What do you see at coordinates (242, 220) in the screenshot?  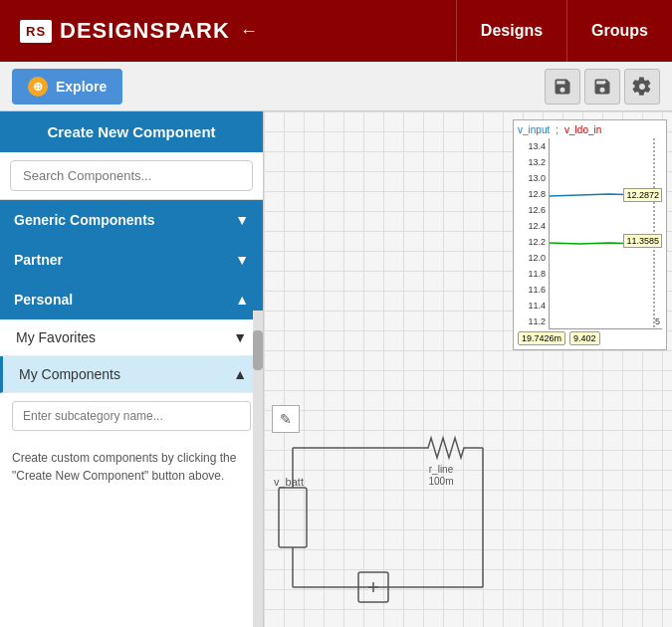 I see `generic-chevron-icon: ▼` at bounding box center [242, 220].